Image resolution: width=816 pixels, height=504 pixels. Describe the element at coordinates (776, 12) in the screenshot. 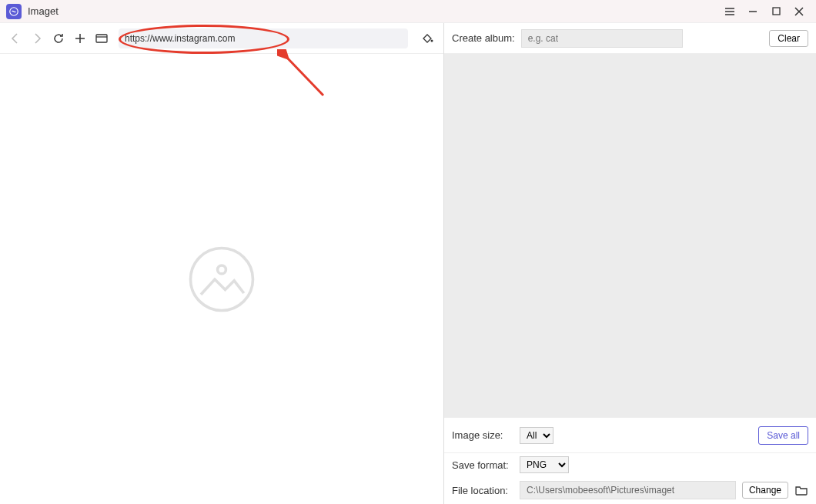

I see `maximize-icon` at that location.